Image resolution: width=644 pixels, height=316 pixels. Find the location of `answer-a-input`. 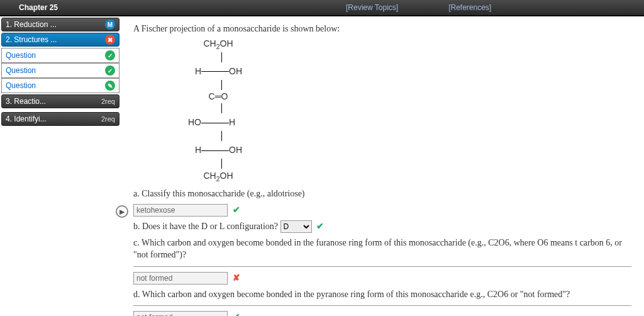

answer-a-input is located at coordinates (180, 210).